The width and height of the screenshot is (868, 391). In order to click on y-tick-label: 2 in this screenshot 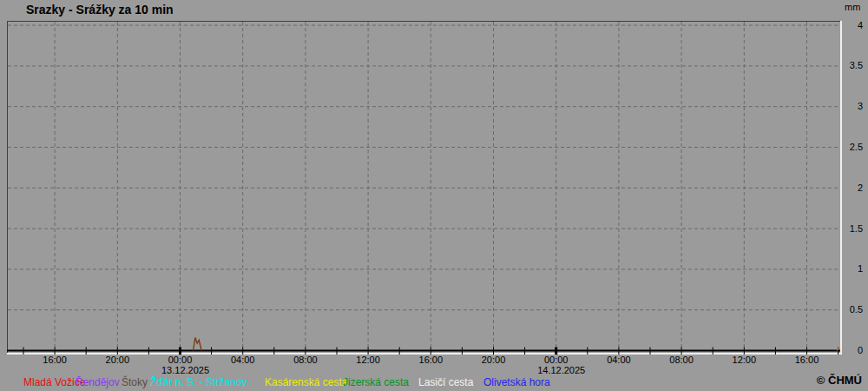, I will do `click(851, 188)`.